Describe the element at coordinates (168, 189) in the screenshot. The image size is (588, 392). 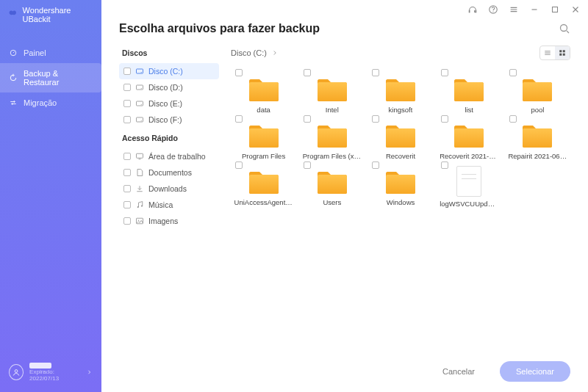
I see `tree-label: Downloads` at that location.